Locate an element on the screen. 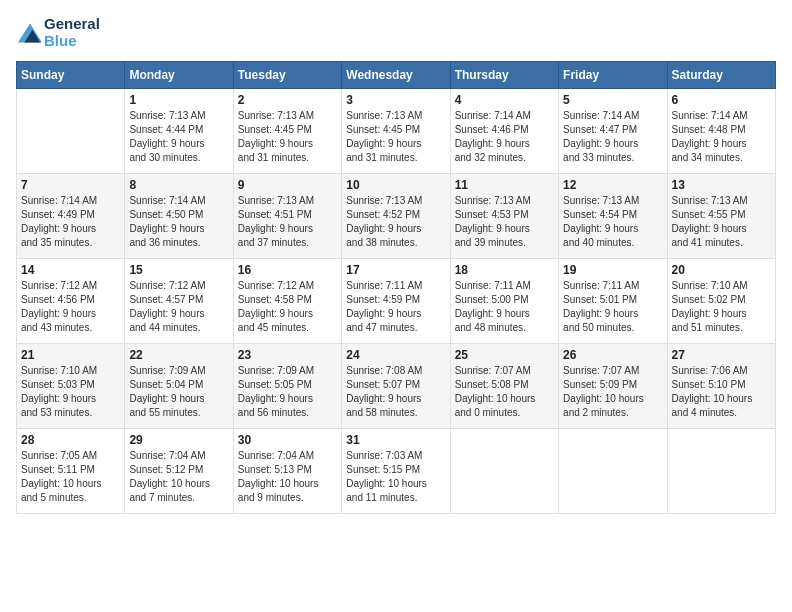  logo-icon is located at coordinates (30, 33).